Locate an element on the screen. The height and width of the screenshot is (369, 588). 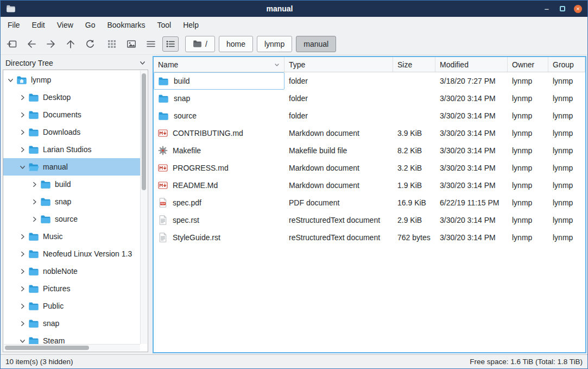
thumbnail-view-button is located at coordinates (131, 44).